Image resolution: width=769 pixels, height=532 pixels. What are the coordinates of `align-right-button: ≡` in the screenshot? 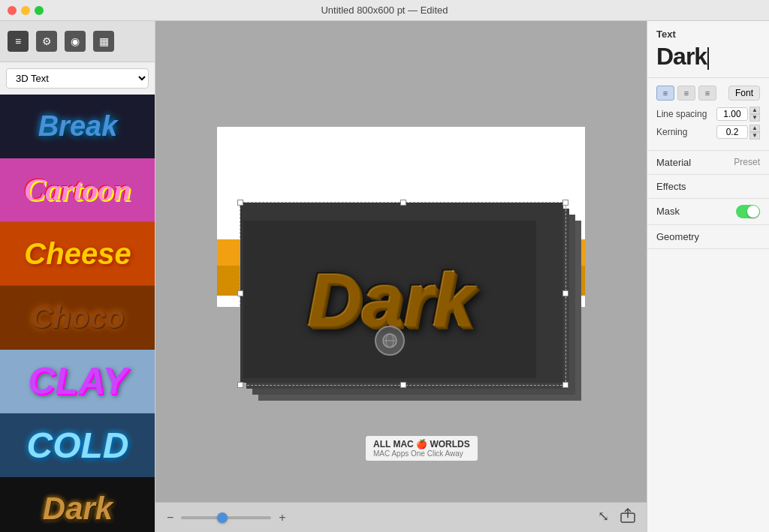 It's located at (707, 93).